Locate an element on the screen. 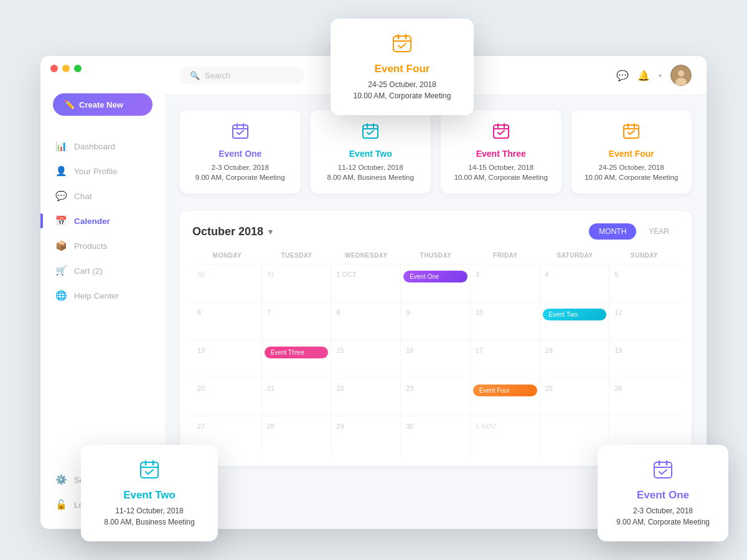 This screenshot has height=560, width=747. cal-cell-31sep: 31 is located at coordinates (297, 283).